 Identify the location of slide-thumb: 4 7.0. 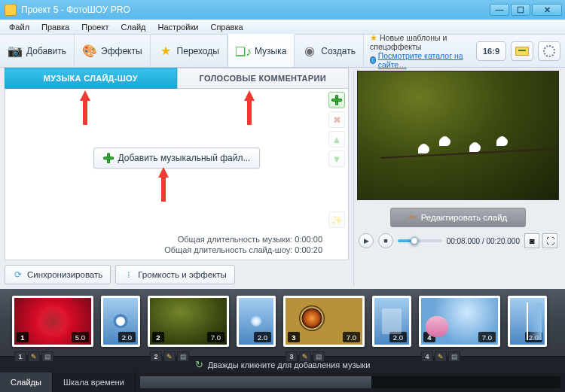
(460, 321).